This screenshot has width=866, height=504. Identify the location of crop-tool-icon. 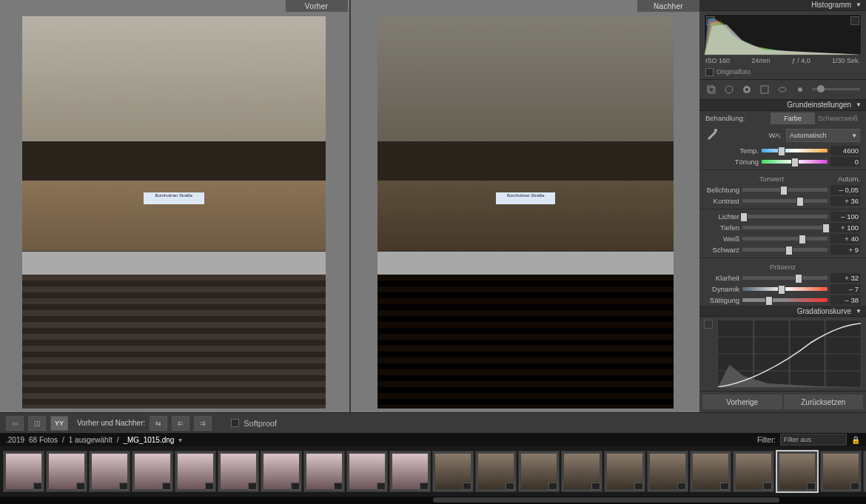
(711, 90).